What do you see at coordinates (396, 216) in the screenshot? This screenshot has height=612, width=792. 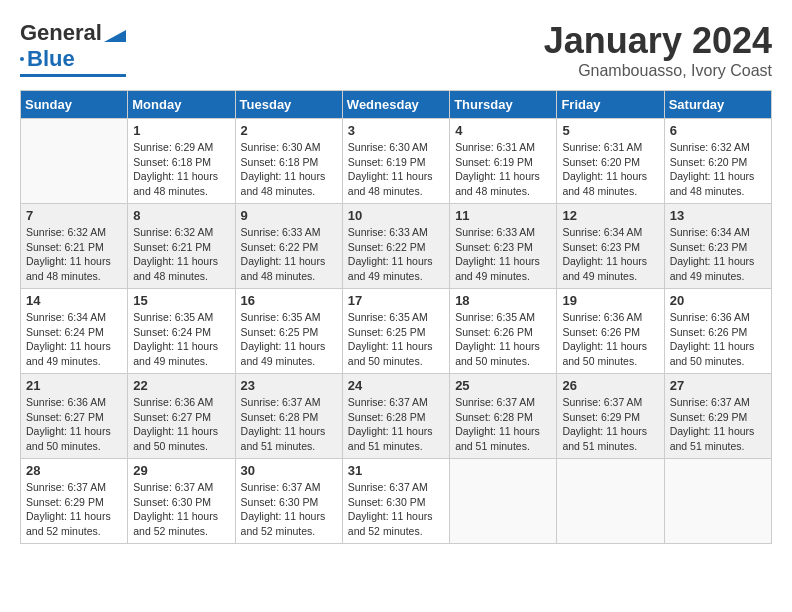 I see `day-number: 10` at bounding box center [396, 216].